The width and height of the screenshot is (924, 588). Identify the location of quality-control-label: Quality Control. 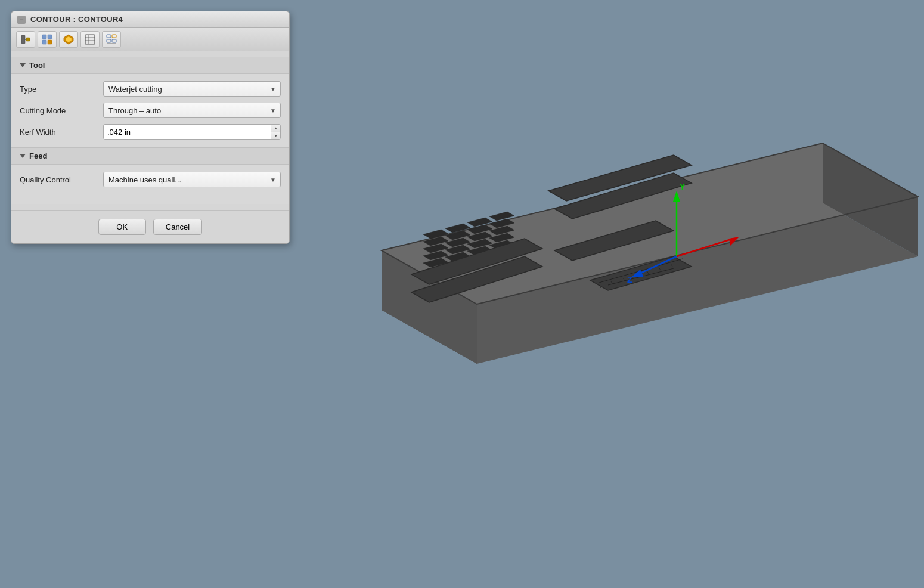
(61, 180).